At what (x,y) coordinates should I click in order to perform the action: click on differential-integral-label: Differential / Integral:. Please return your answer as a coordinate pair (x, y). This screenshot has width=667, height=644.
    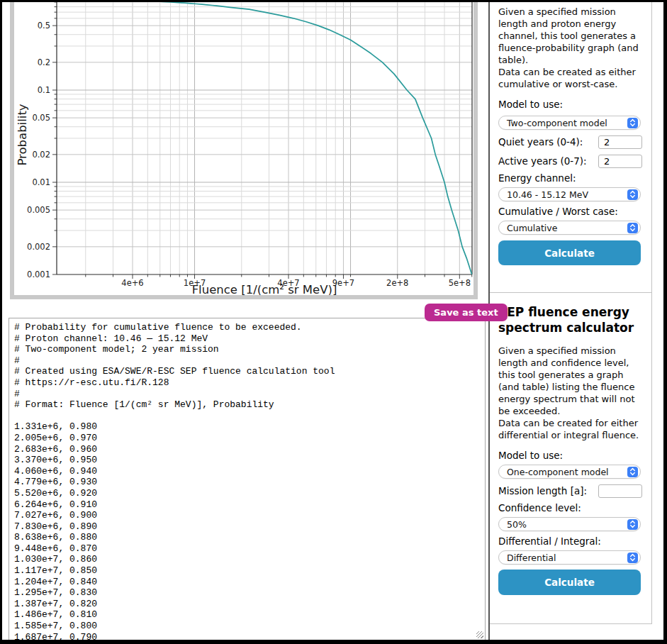
    Looking at the image, I should click on (570, 542).